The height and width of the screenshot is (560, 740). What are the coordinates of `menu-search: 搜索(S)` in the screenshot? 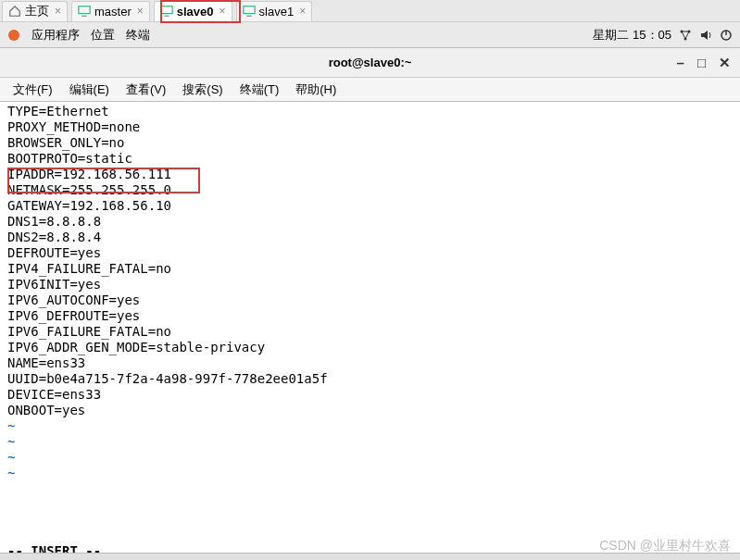 It's located at (202, 90).